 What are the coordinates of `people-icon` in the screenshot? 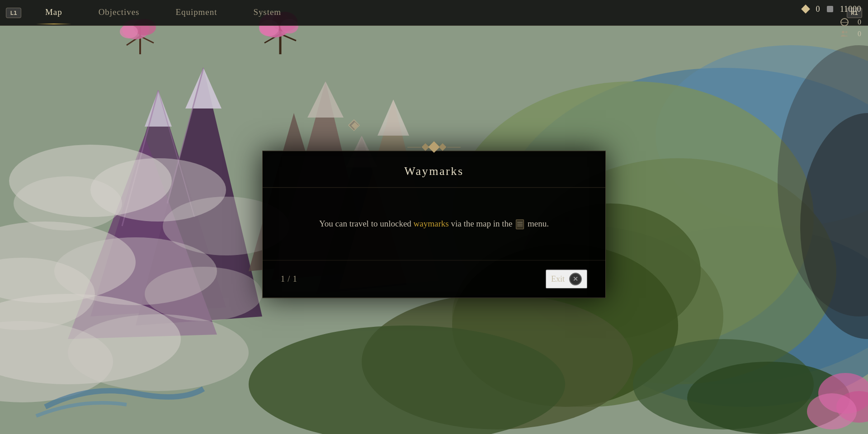 It's located at (844, 34).